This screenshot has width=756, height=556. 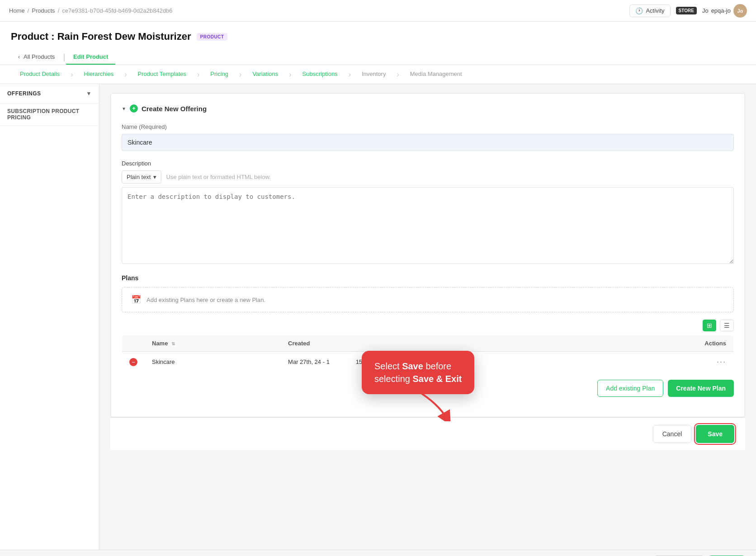 I want to click on user-name: Jo, so click(x=705, y=11).